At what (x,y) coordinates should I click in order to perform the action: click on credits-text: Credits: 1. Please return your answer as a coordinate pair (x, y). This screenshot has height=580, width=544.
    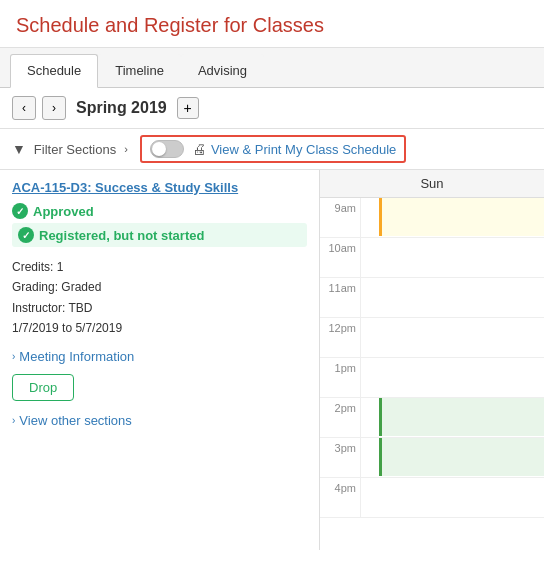
    Looking at the image, I should click on (160, 267).